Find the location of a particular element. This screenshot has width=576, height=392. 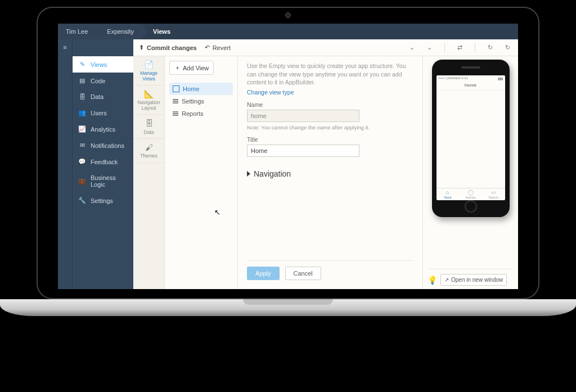

title-input is located at coordinates (303, 151).